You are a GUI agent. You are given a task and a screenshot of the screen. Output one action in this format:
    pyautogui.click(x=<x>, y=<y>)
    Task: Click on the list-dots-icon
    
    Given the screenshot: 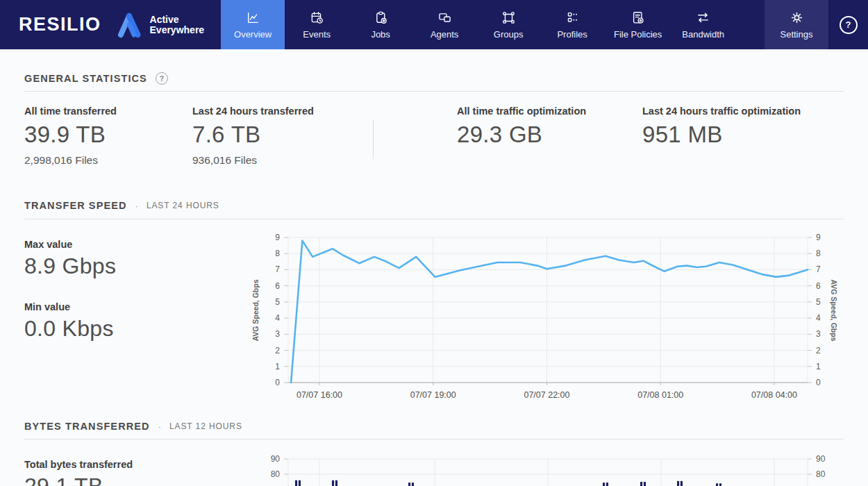 What is the action you would take?
    pyautogui.click(x=572, y=18)
    